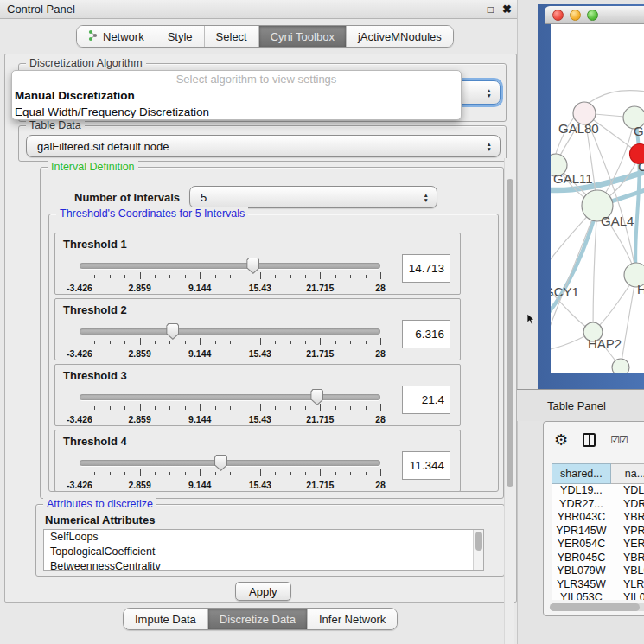  Describe the element at coordinates (621, 367) in the screenshot. I see `node-bottom-partial` at that location.